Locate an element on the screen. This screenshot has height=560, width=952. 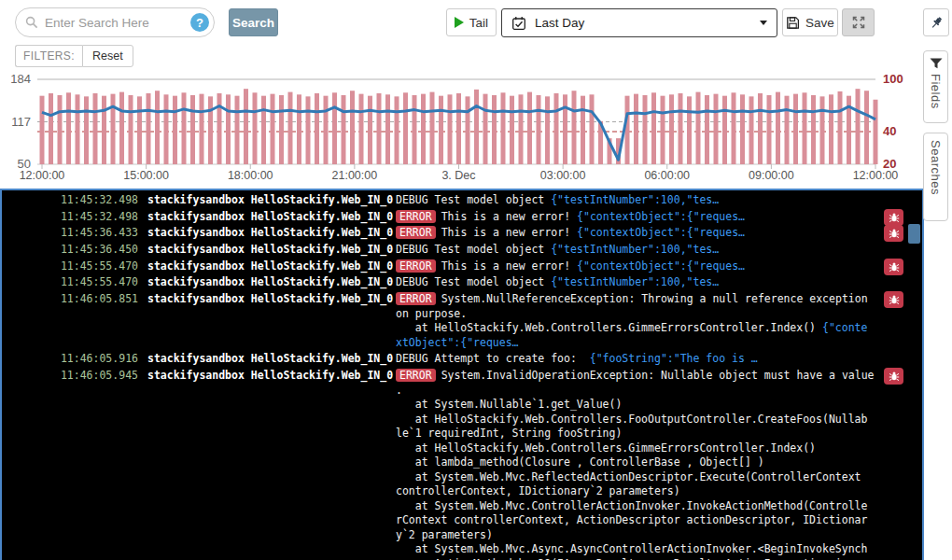
log-timestamp: 11:45:36.433 is located at coordinates (70, 233).